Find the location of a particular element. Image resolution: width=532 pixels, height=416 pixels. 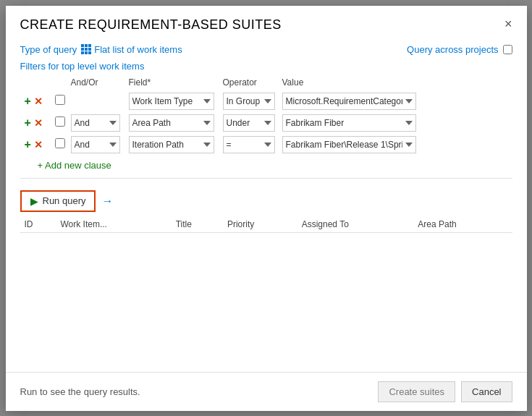

add-new-clause-button: + Add new clause is located at coordinates (266, 164).